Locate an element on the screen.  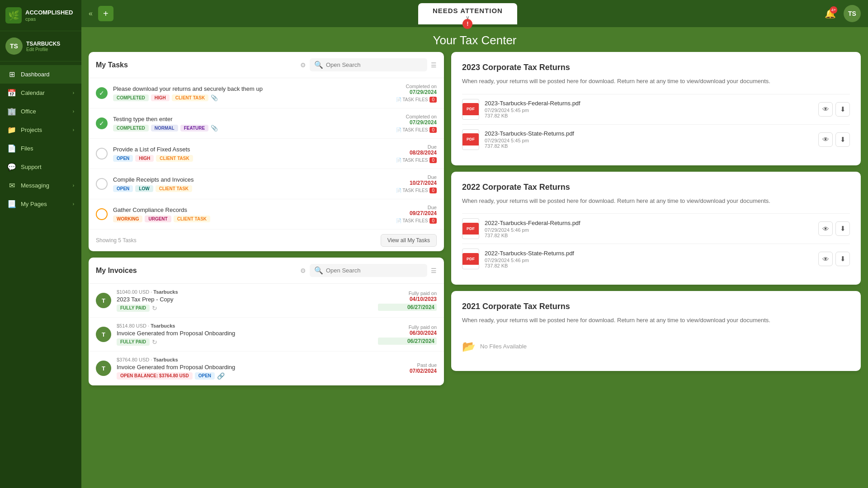
task-files-count: 0 is located at coordinates (433, 160).